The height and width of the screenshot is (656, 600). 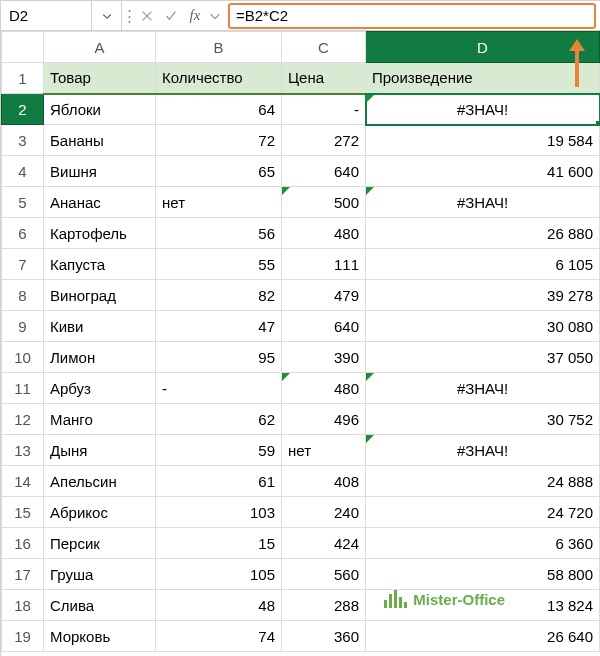 I want to click on row-header: 3, so click(x=23, y=140).